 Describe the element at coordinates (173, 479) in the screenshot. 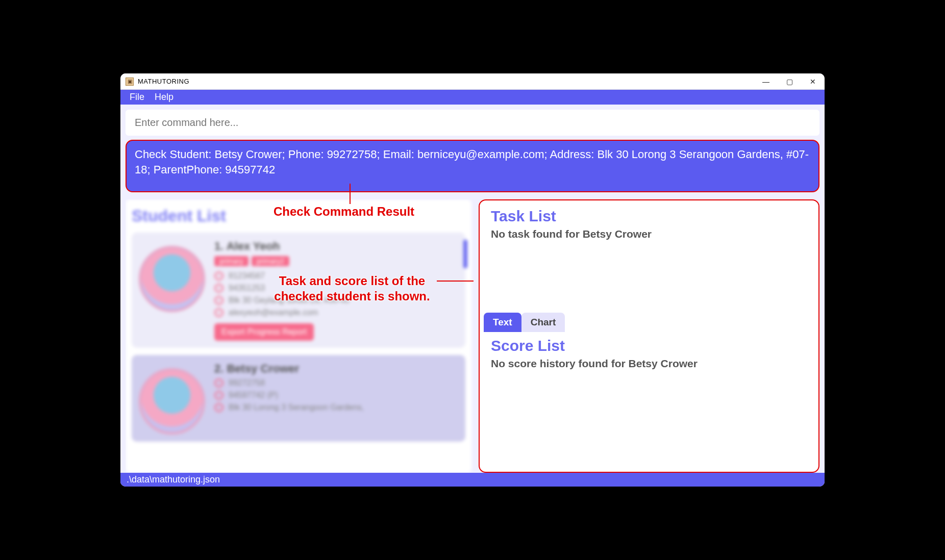

I see `status-path: .\data\mathutoring.json` at that location.